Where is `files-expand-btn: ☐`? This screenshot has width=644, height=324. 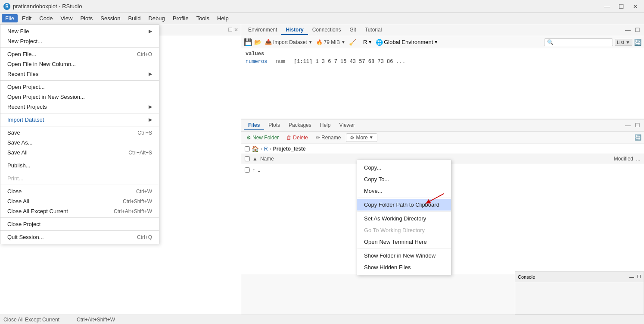 files-expand-btn: ☐ is located at coordinates (638, 125).